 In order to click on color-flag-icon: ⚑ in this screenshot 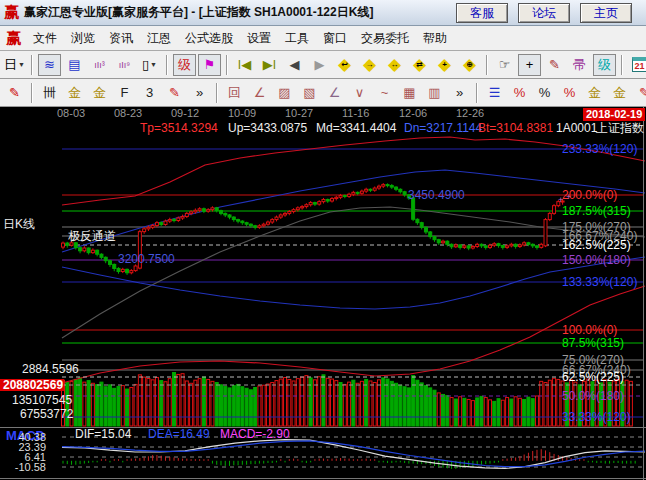, I will do `click(210, 65)`.